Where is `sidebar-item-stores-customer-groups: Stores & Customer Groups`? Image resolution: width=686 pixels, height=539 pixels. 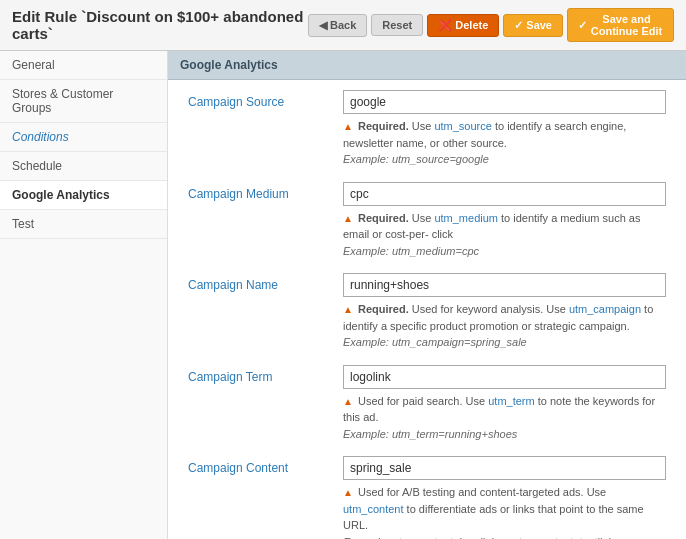
sidebar-item-stores-customer-groups: Stores & Customer Groups is located at coordinates (84, 102).